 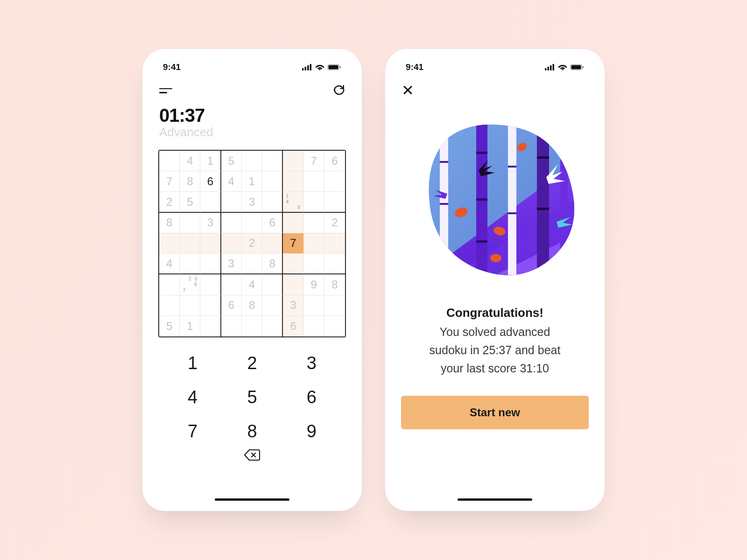 I want to click on start-new-button: Start new, so click(x=495, y=413).